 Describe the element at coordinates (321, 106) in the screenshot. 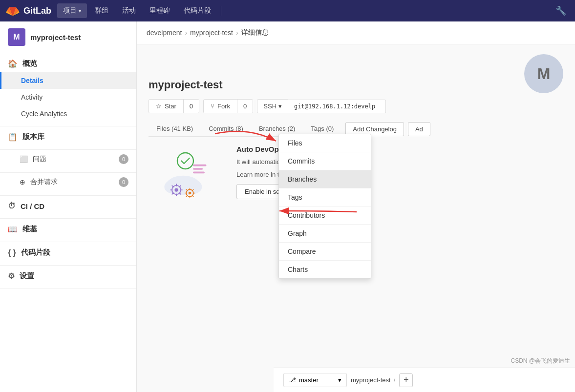

I see `ssh-area: SSH ▾ git@192.168.1.12:develp` at that location.